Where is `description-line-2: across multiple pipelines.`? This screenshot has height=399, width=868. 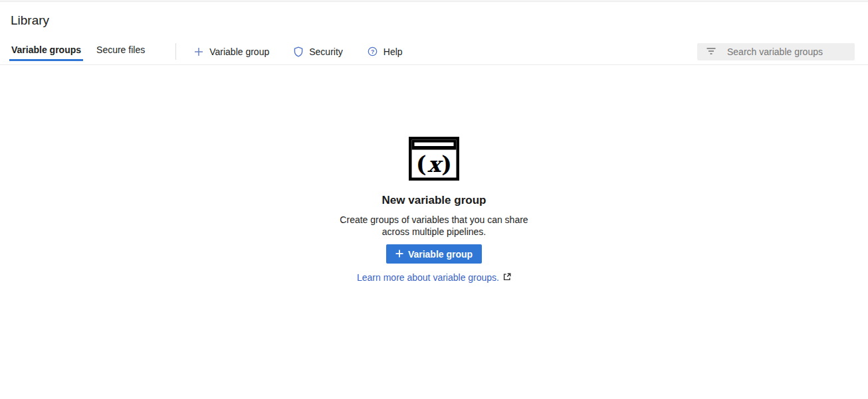 description-line-2: across multiple pipelines. is located at coordinates (434, 232).